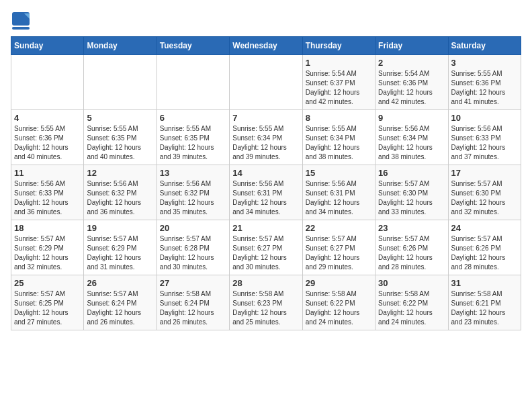 The height and width of the screenshot is (411, 532). Describe the element at coordinates (485, 63) in the screenshot. I see `day-number: 3` at that location.